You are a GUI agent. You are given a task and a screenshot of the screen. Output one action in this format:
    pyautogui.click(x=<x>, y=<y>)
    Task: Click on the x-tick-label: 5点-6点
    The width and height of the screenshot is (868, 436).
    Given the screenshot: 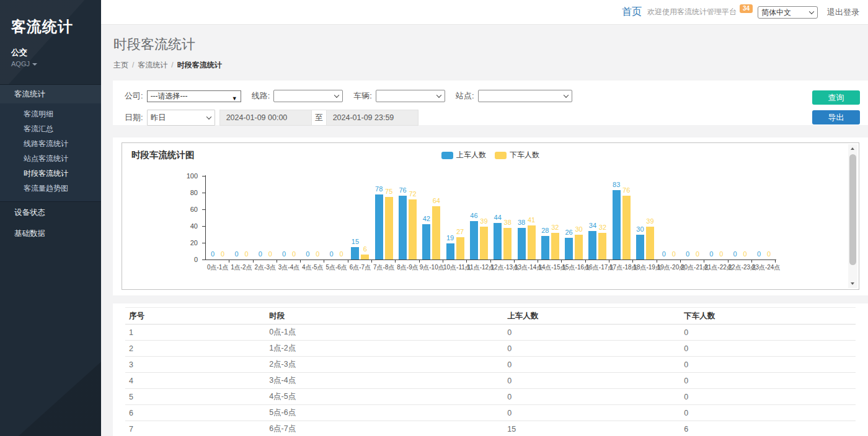 What is the action you would take?
    pyautogui.click(x=336, y=268)
    